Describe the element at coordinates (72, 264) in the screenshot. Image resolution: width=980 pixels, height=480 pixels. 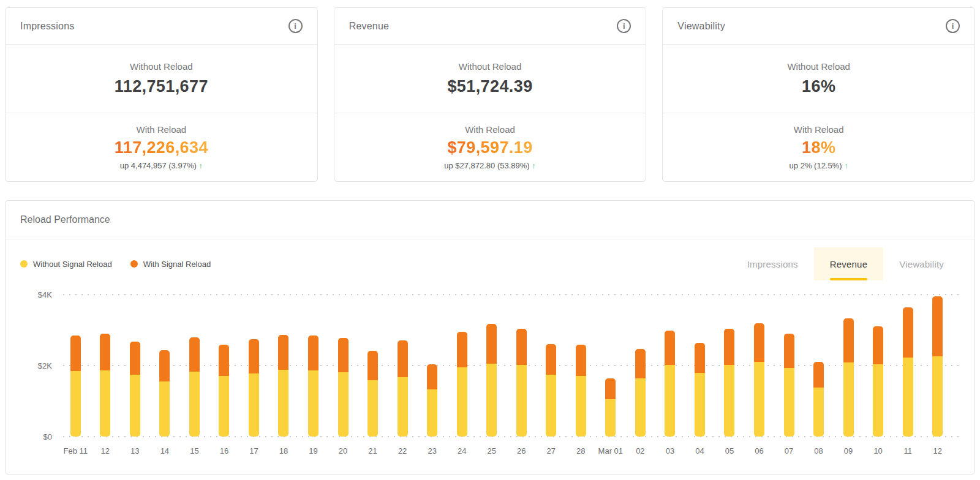
I see `legend-label: Without Signal Reload` at that location.